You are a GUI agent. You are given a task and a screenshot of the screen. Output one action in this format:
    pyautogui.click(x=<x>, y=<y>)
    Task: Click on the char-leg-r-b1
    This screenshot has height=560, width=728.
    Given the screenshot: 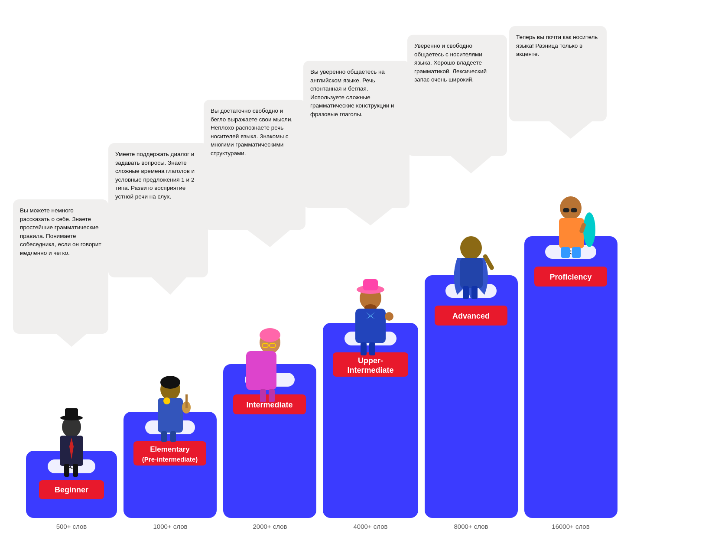 What is the action you would take?
    pyautogui.click(x=272, y=396)
    